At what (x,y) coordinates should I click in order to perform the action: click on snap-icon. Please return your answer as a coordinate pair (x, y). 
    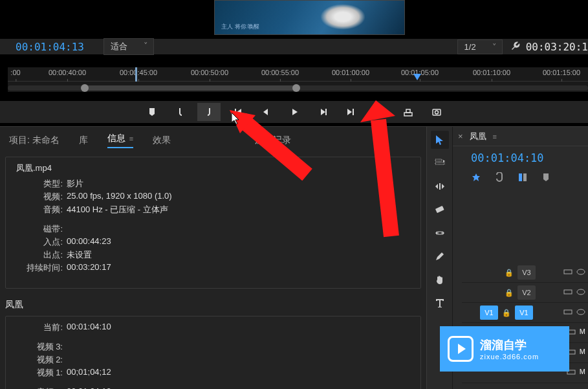
    Looking at the image, I should click on (476, 179).